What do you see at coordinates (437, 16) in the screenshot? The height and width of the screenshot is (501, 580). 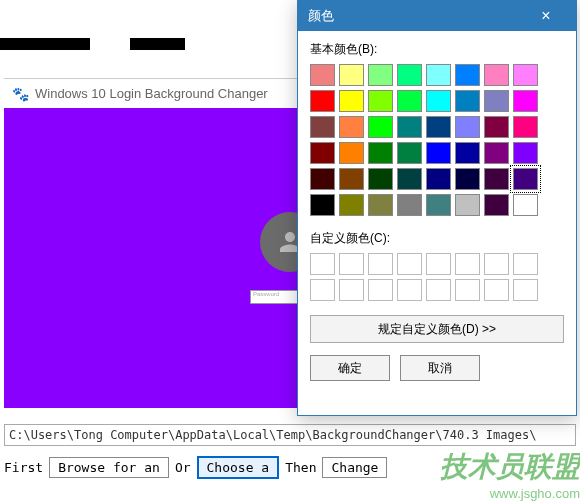 I see `dialog-titlebar: 颜色 ×` at bounding box center [437, 16].